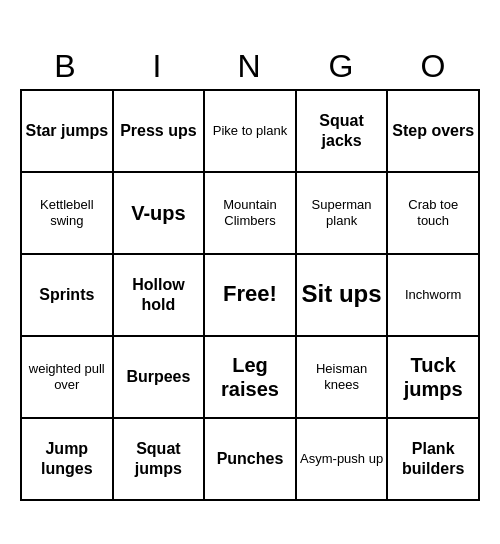 Image resolution: width=500 pixels, height=544 pixels. What do you see at coordinates (434, 378) in the screenshot?
I see `bingo-cell: Tuck jumps` at bounding box center [434, 378].